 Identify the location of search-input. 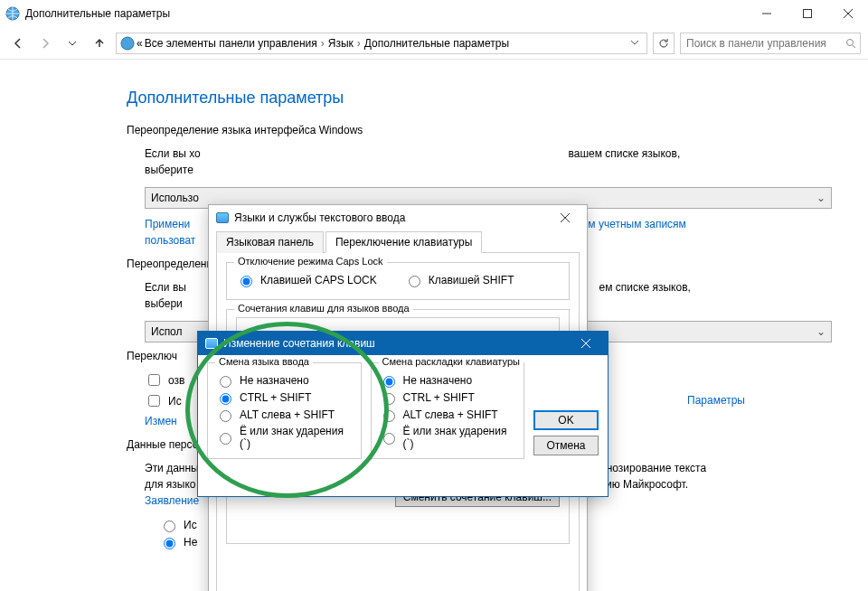
(765, 43).